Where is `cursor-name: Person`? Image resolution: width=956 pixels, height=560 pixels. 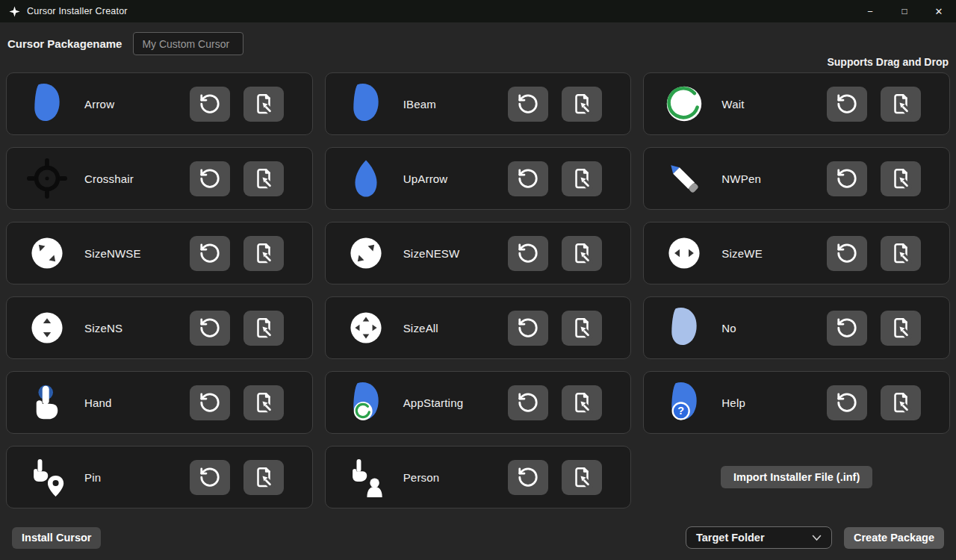 cursor-name: Person is located at coordinates (456, 478).